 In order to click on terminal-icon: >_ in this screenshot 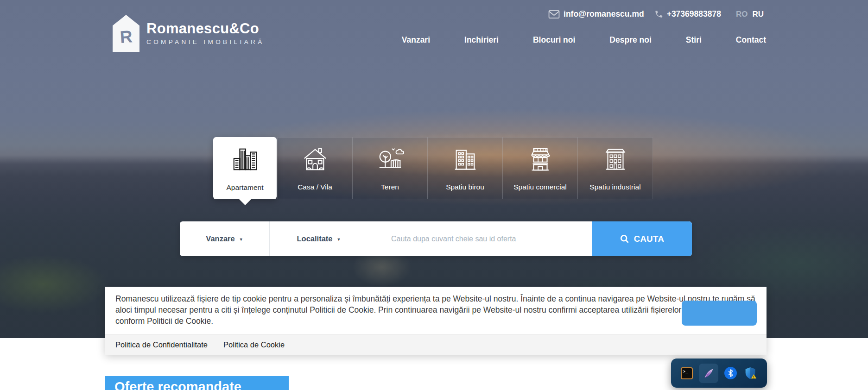, I will do `click(687, 373)`.